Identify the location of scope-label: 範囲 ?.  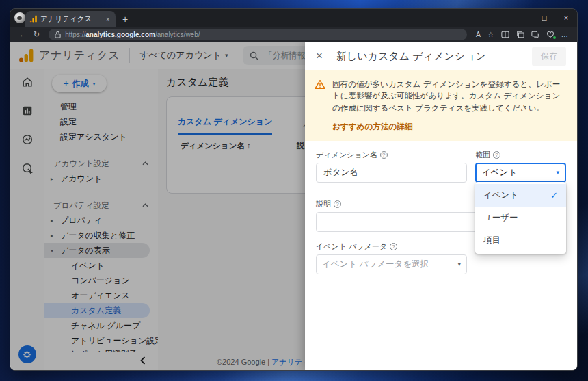
(521, 155).